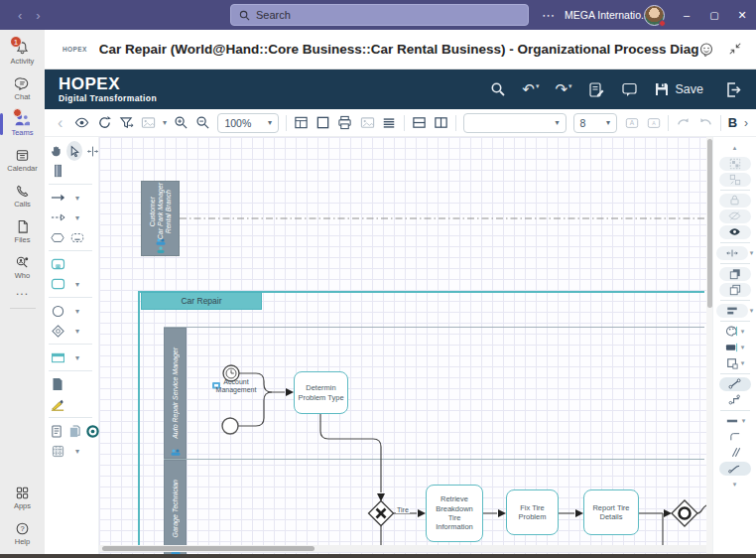  What do you see at coordinates (74, 431) in the screenshot?
I see `copy-icon` at bounding box center [74, 431].